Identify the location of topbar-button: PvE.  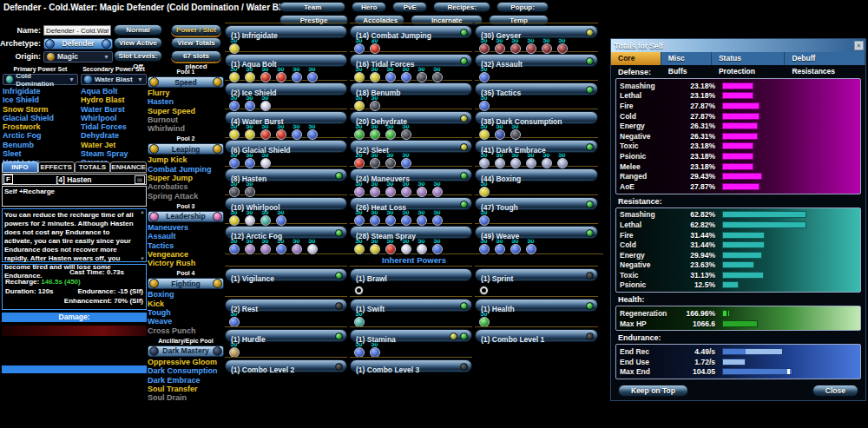
(410, 7).